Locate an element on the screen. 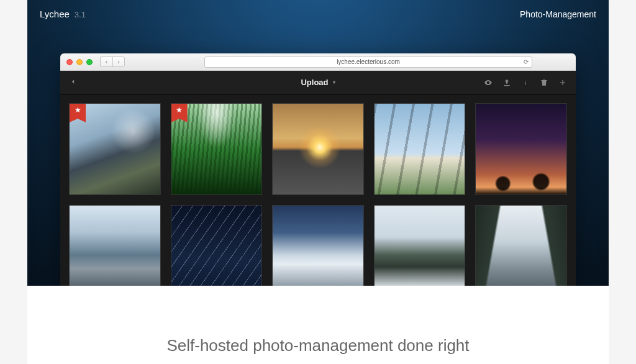  hero-header: Lychee 3.1 Photo-Management is located at coordinates (318, 12).